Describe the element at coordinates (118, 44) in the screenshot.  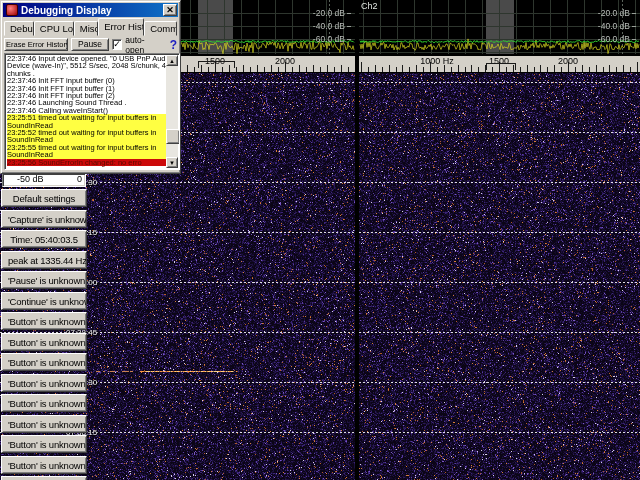
I see `auto-open-checkbox: ✓` at that location.